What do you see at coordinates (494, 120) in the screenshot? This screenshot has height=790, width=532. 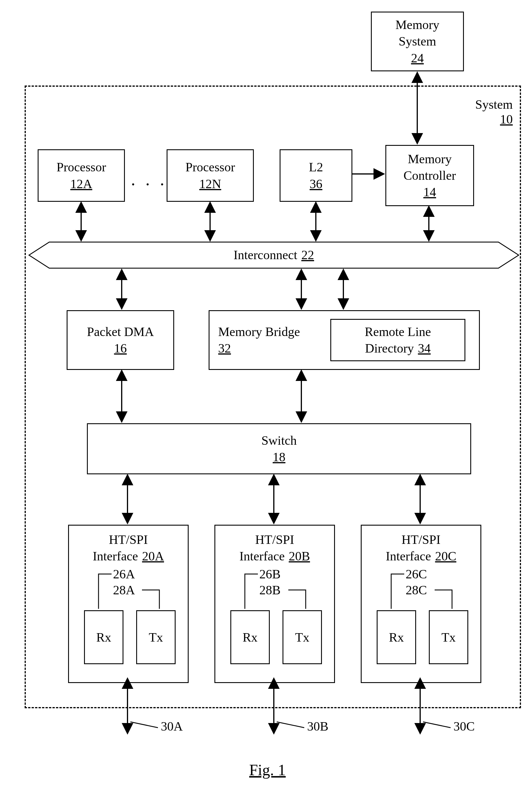 I see `ref-number: 10` at bounding box center [494, 120].